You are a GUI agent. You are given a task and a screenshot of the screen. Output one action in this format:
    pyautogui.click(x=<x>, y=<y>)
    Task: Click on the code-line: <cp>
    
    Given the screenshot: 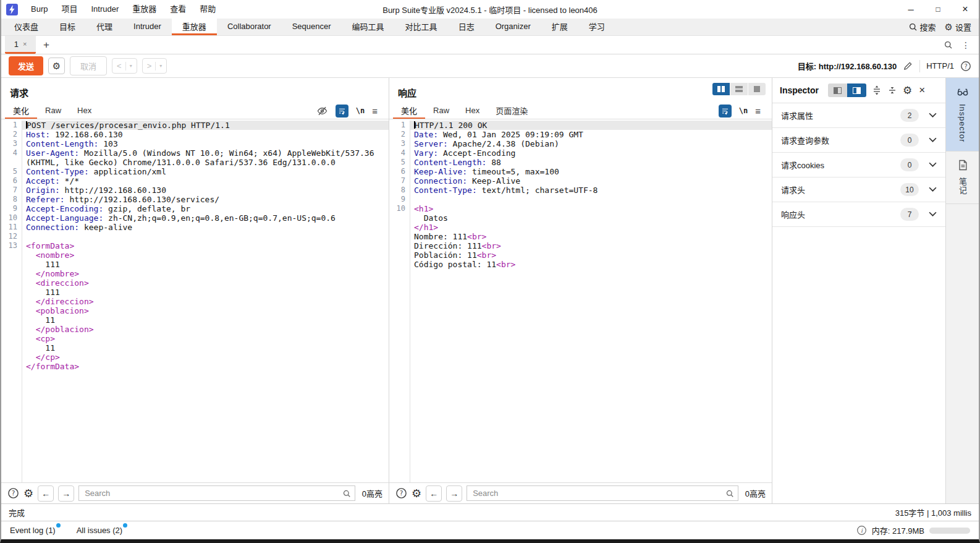 What is the action you would take?
    pyautogui.click(x=195, y=339)
    